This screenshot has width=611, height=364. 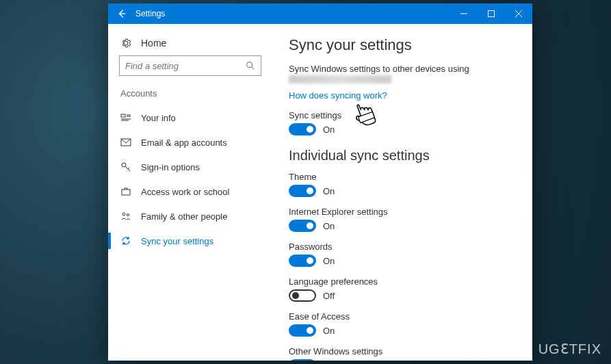 What do you see at coordinates (184, 142) in the screenshot?
I see `sidebar-item-label: Email & app accounts` at bounding box center [184, 142].